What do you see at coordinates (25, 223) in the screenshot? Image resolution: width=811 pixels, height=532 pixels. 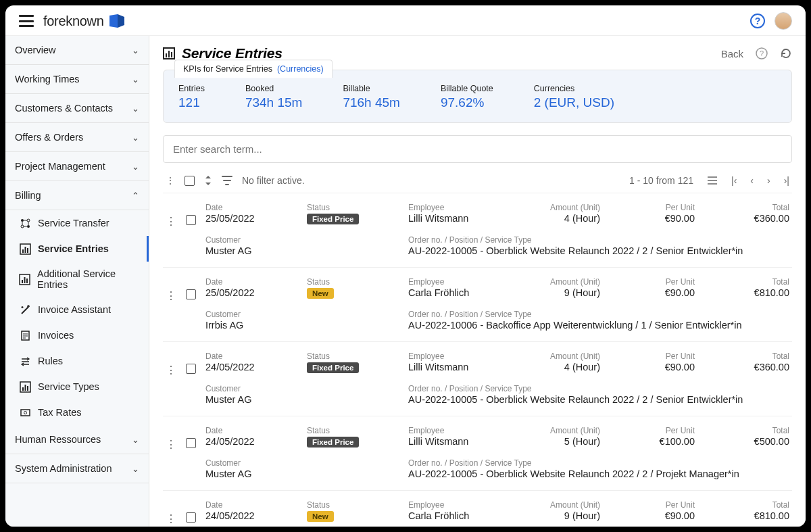 I see `transfer-icon` at bounding box center [25, 223].